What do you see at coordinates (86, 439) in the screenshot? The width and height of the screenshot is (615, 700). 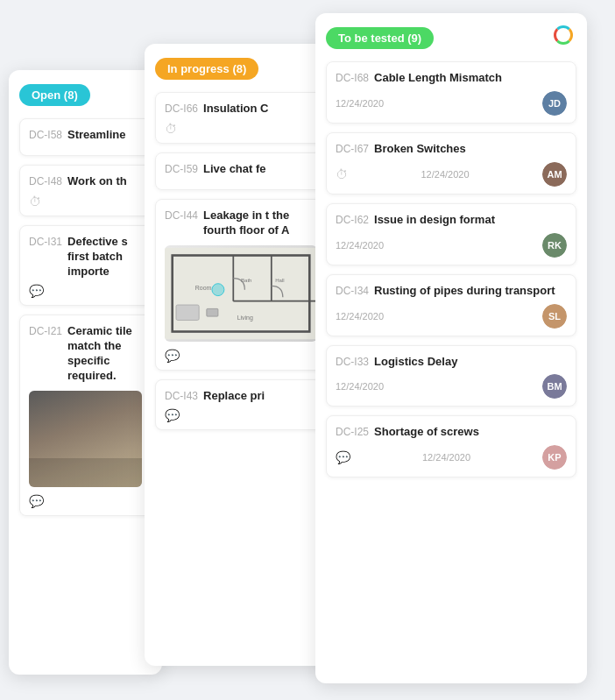 I see `card-image-room` at bounding box center [86, 439].